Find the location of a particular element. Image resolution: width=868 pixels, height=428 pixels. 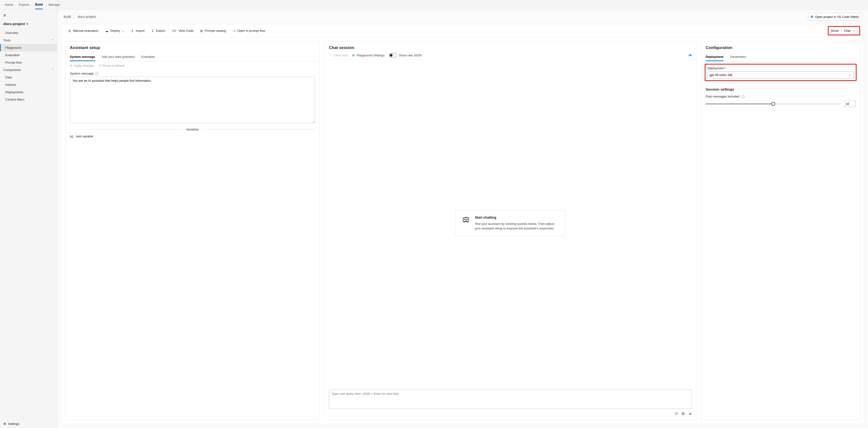

nav-home: Home is located at coordinates (9, 5).